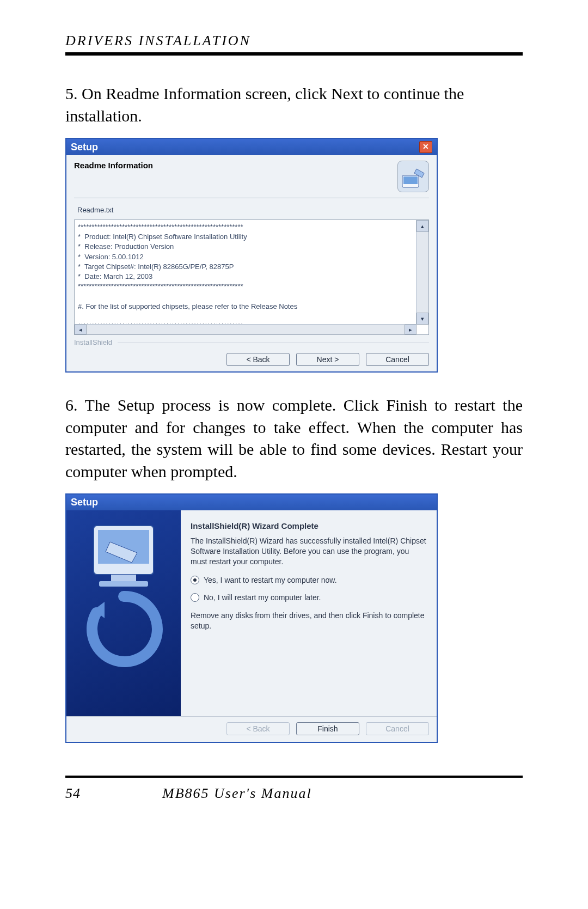  What do you see at coordinates (81, 330) in the screenshot?
I see `scroll-left-icon: ◂` at bounding box center [81, 330].